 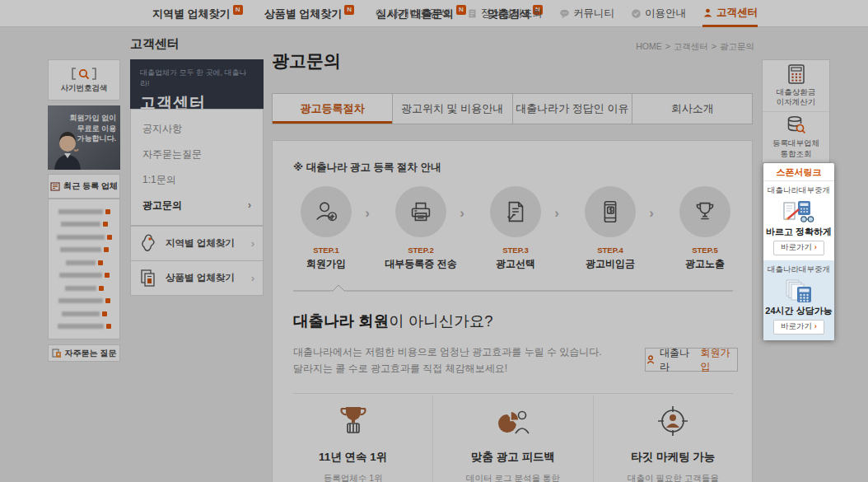 What do you see at coordinates (796, 137) in the screenshot?
I see `registered-lender-lookup: 등록대부업체통합조회` at bounding box center [796, 137].